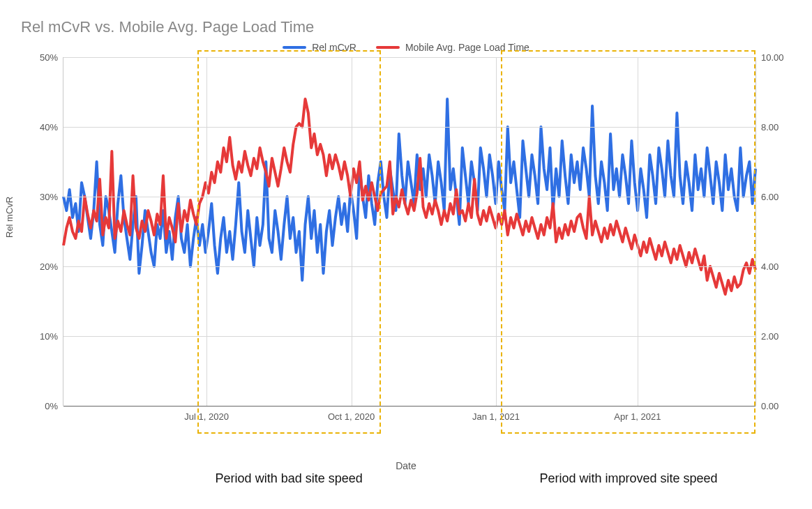 This screenshot has height=509, width=812. I want to click on y-left-tick: 30%, so click(52, 197).